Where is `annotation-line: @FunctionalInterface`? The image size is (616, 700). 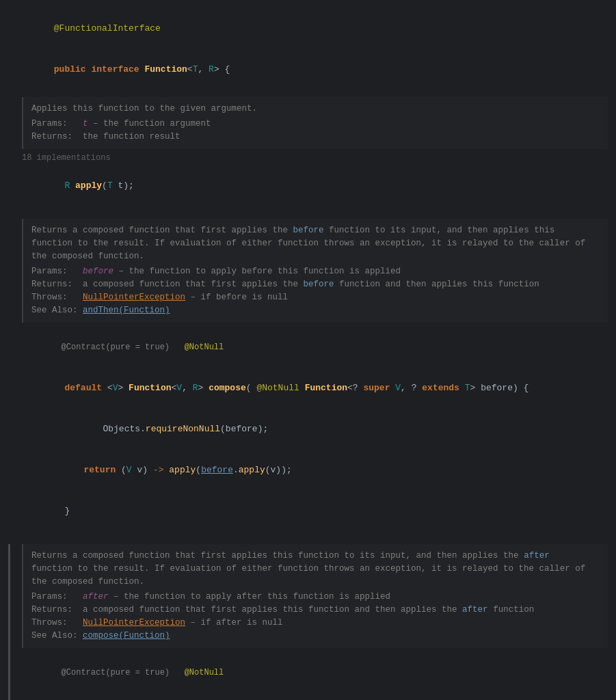
annotation-line: @FunctionalInterface is located at coordinates (314, 29).